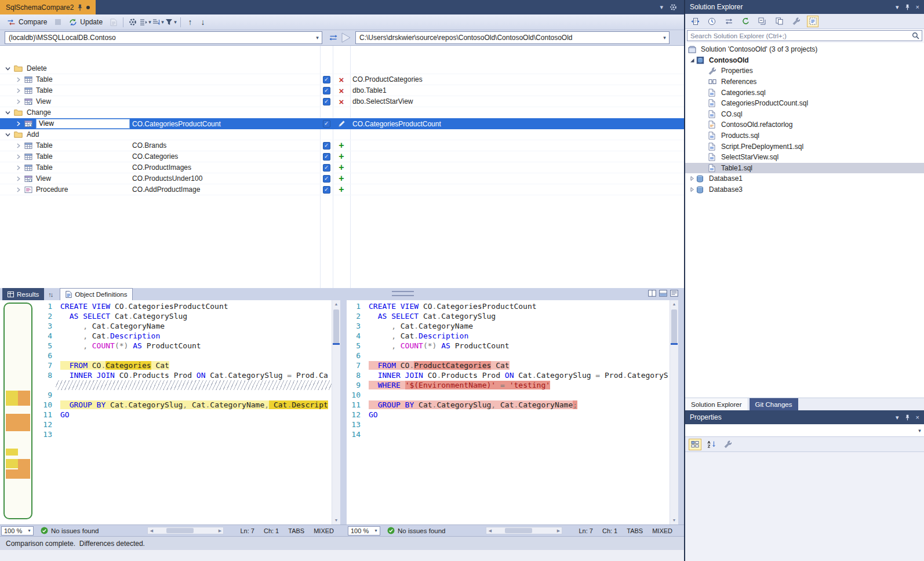  What do you see at coordinates (805, 431) in the screenshot?
I see `properties-object-combobox: ▾` at bounding box center [805, 431].